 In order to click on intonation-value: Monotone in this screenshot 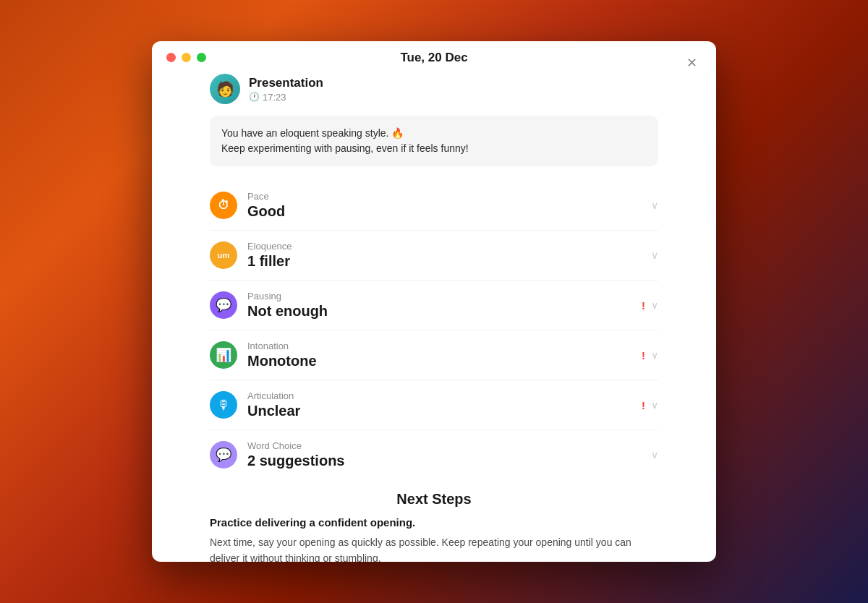, I will do `click(444, 362)`.